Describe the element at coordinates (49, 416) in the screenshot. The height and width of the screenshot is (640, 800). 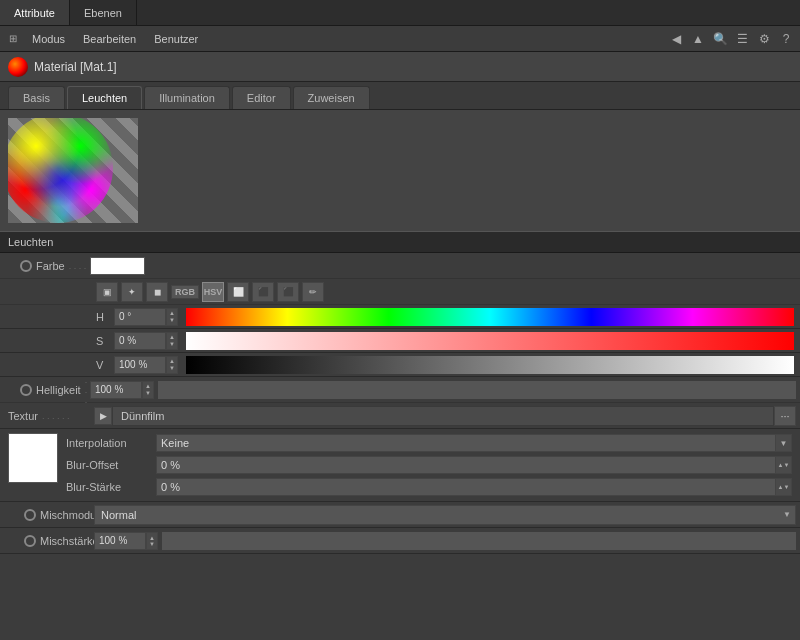
I see `textur-label: Textur . . . . . .` at that location.